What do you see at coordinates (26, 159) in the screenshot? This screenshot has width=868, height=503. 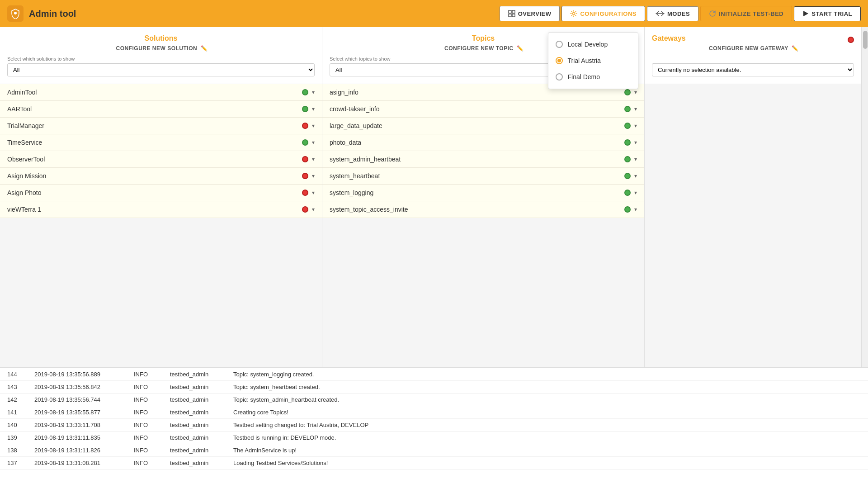 I see `solution-name: ObserverTool` at bounding box center [26, 159].